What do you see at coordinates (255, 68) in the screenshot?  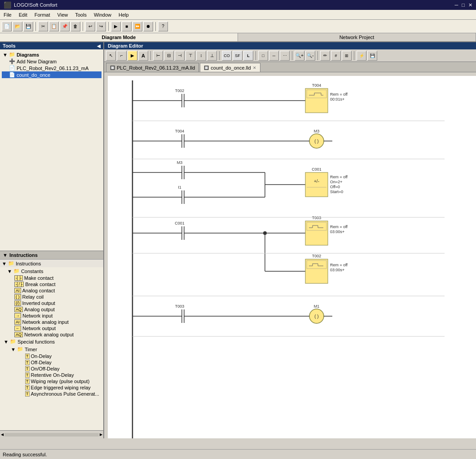 I see `tab-count-close: ✕` at bounding box center [255, 68].